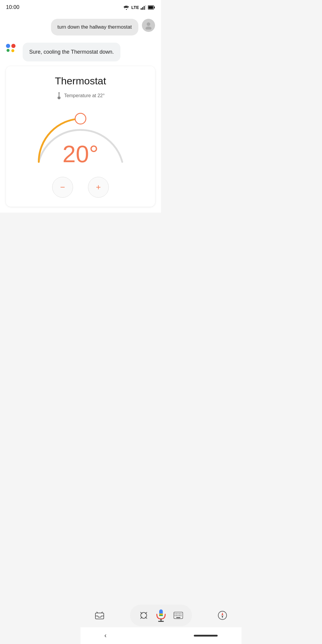  I want to click on google-dots, so click(13, 47).